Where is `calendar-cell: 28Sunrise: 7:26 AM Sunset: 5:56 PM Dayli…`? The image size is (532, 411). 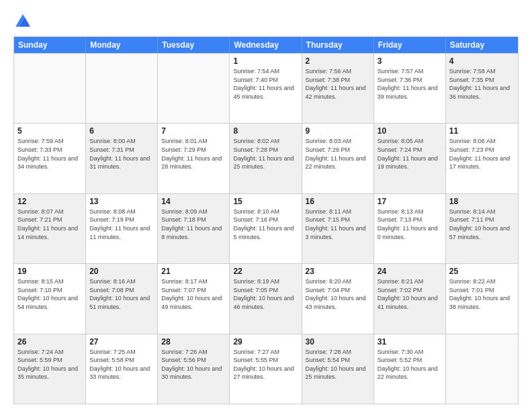 calendar-cell: 28Sunrise: 7:26 AM Sunset: 5:56 PM Dayli… is located at coordinates (193, 369).